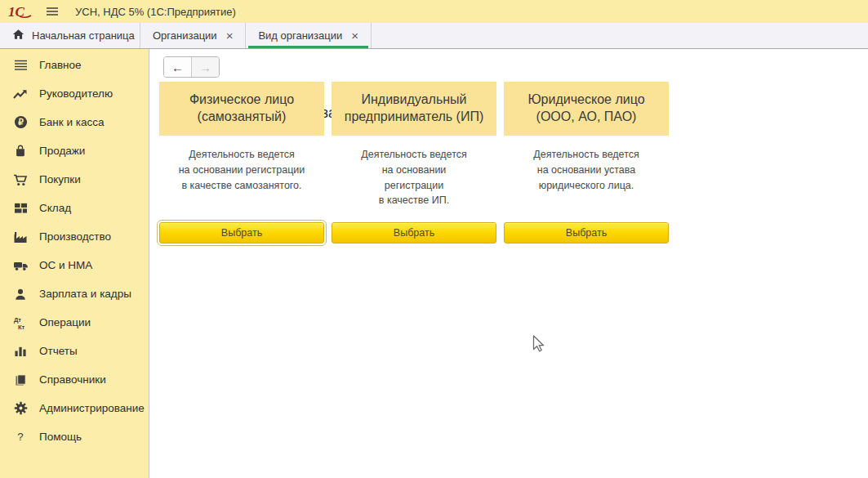 This screenshot has width=868, height=478. What do you see at coordinates (60, 436) in the screenshot?
I see `sidebar-item-label: Помощь` at bounding box center [60, 436].